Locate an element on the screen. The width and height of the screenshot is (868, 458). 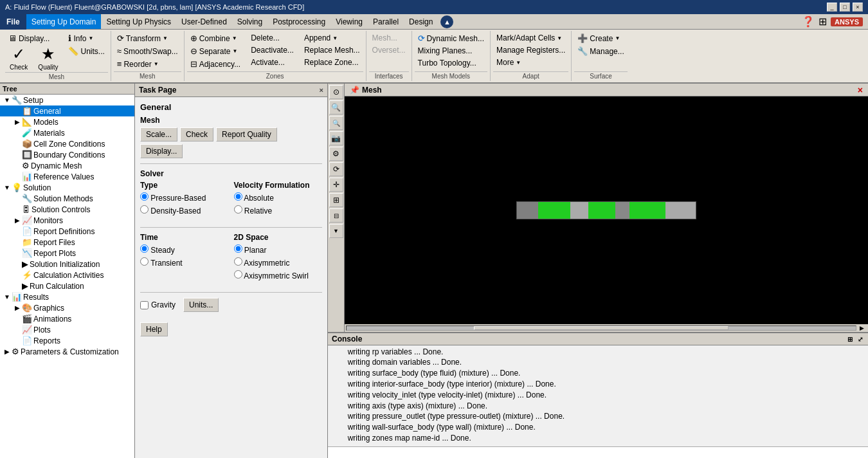
expand-icon-setup: ▼ is located at coordinates (7, 100).